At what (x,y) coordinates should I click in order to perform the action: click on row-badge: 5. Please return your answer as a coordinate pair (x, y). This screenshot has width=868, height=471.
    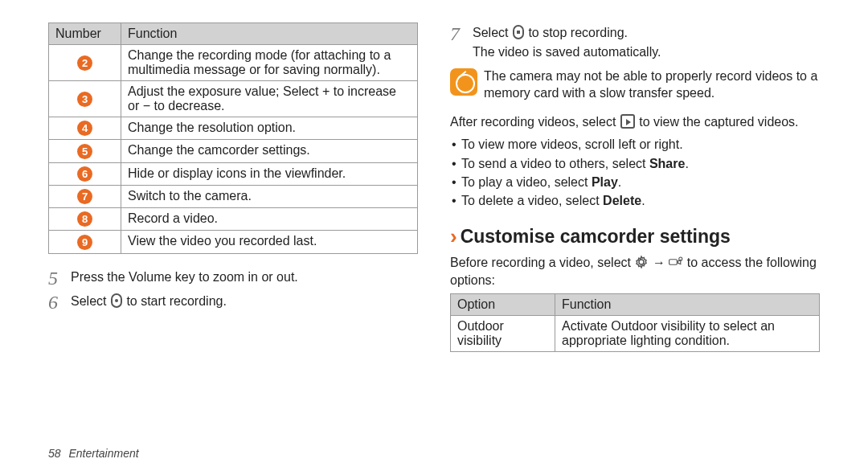
    Looking at the image, I should click on (85, 151).